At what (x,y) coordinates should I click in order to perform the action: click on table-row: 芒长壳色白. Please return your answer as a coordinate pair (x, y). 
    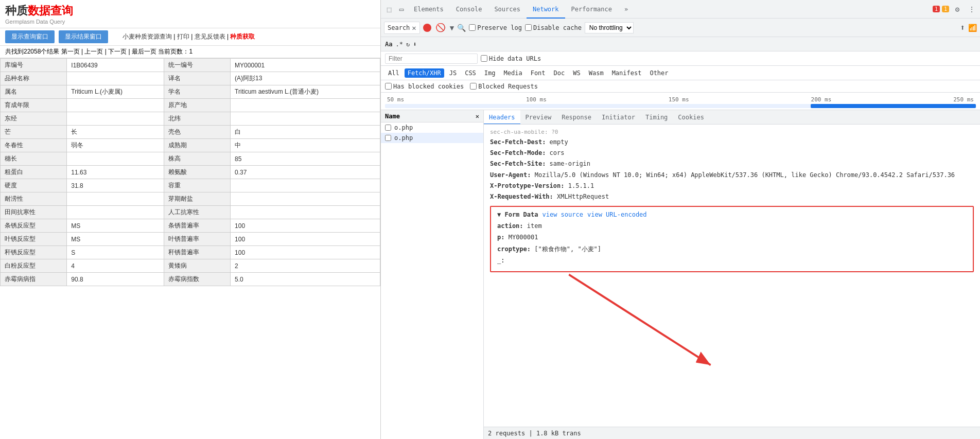
    Looking at the image, I should click on (190, 132).